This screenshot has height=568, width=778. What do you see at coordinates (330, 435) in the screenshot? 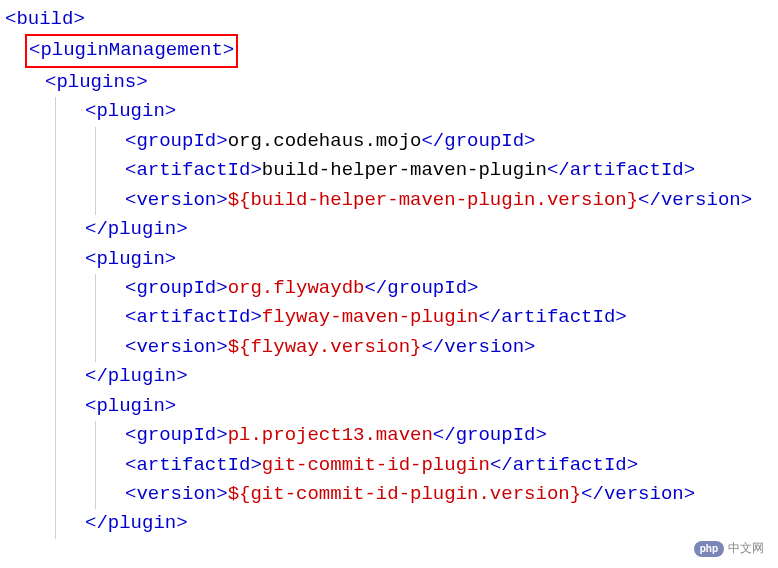
I see `groupId-value: pl.project13.maven` at bounding box center [330, 435].